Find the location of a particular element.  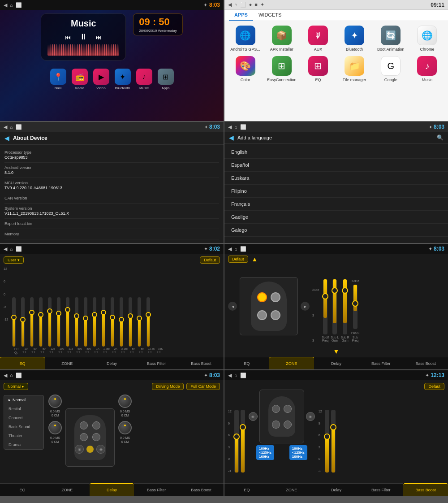

home-icon-p7: ⌂ is located at coordinates (12, 376).